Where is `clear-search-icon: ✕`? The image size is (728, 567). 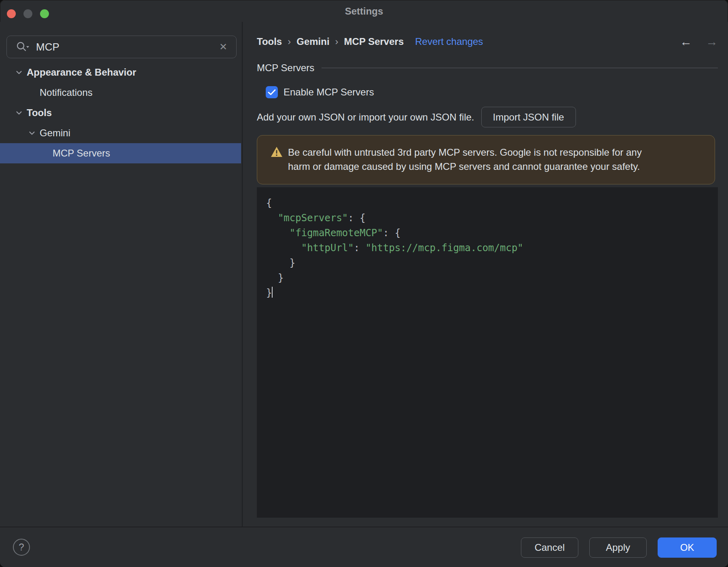 clear-search-icon: ✕ is located at coordinates (223, 47).